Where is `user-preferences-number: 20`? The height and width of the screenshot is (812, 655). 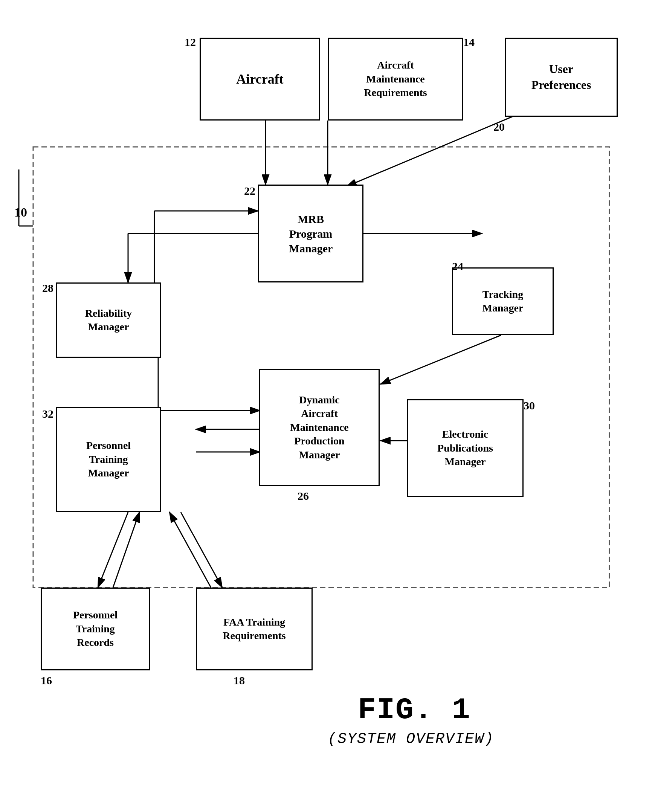
user-preferences-number: 20 is located at coordinates (499, 127).